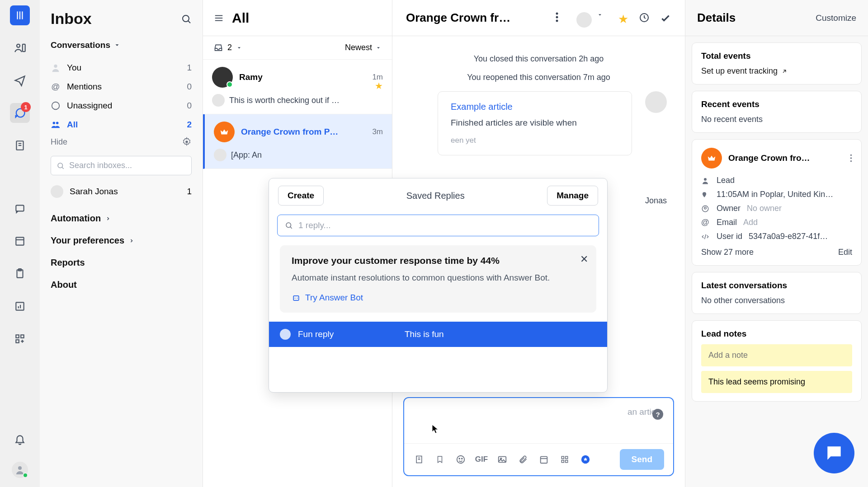  Describe the element at coordinates (20, 306) in the screenshot. I see `nav-analytics-icon` at that location.